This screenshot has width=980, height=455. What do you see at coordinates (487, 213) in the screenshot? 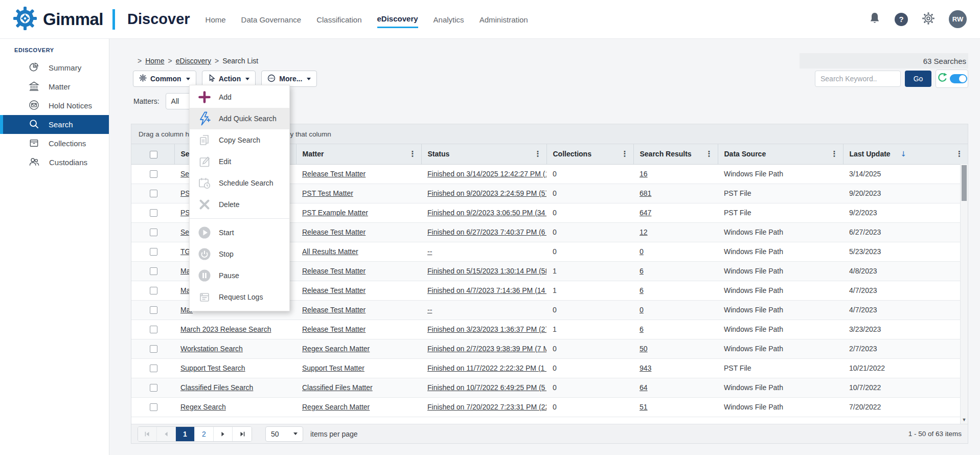
I see `status-link: Finished on 9/2/2023 3:06:50 PM (34 M` at bounding box center [487, 213].